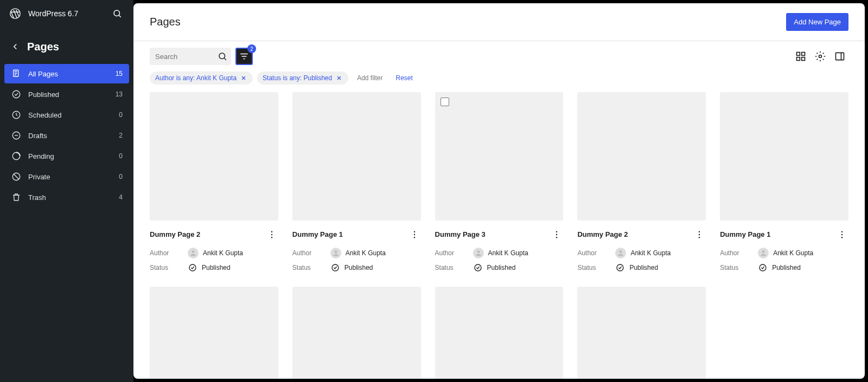 Image resolution: width=868 pixels, height=382 pixels. I want to click on sidebar-search-button, so click(117, 14).